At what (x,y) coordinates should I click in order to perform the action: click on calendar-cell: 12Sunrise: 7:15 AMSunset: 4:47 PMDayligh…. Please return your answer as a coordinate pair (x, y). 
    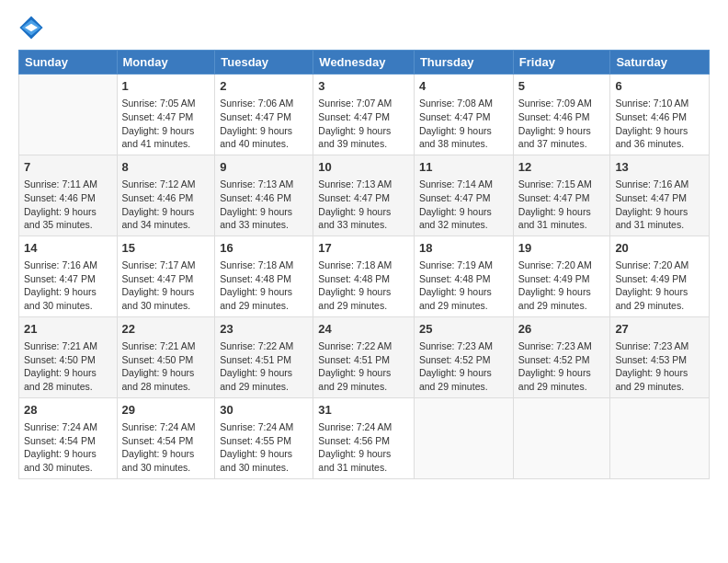
    Looking at the image, I should click on (562, 195).